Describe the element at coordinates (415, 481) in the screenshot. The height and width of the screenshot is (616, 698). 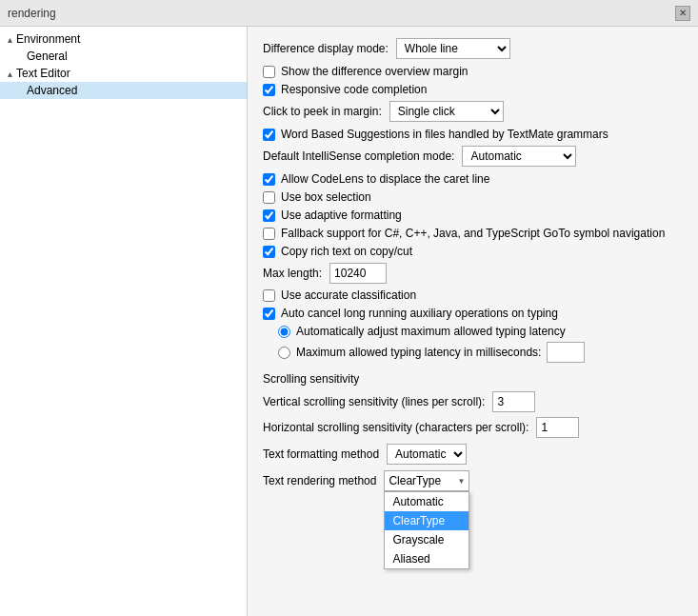
I see `text-rendering-selected-value: ClearType` at that location.